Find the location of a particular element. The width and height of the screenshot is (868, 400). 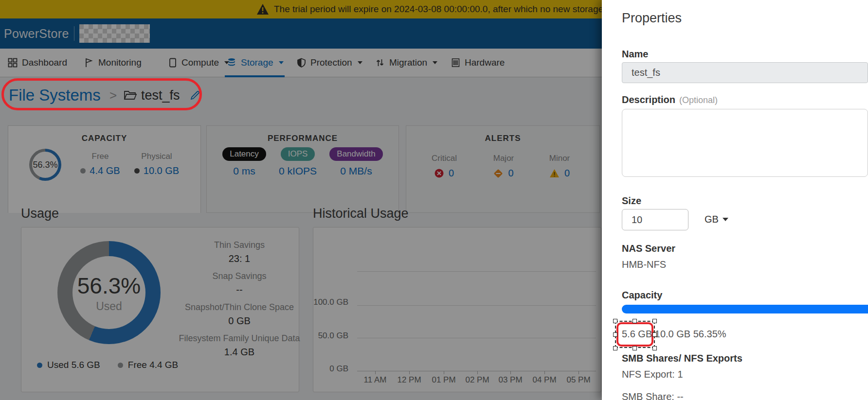

capacity-bar is located at coordinates (745, 309).